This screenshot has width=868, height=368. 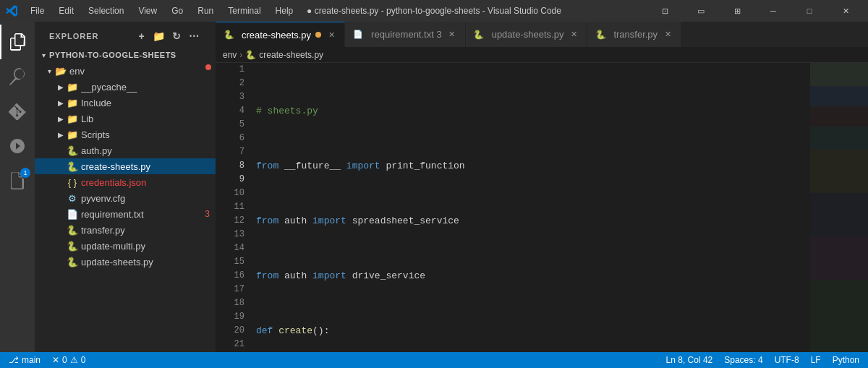 I want to click on menu-terminal: Terminal, so click(x=244, y=11).